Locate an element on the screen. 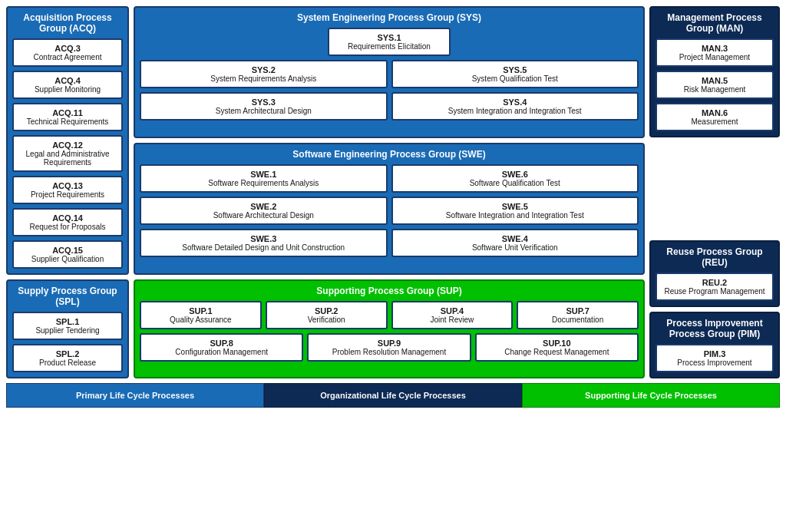 The image size is (786, 532). swe6-code: SWE.6 is located at coordinates (516, 174).